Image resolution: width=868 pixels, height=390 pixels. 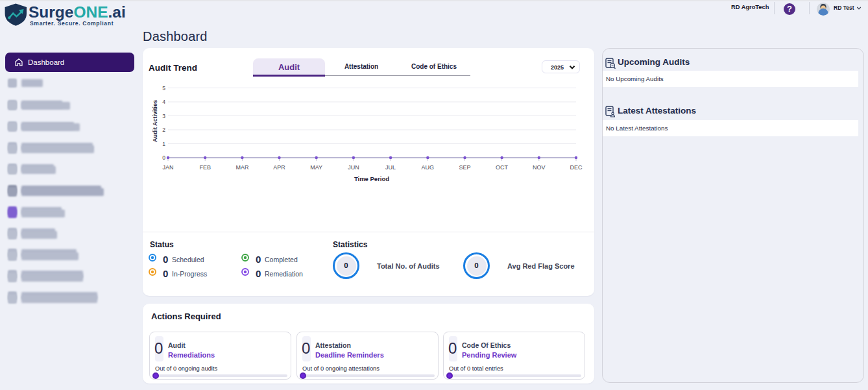 I want to click on svg-text: MAR, so click(x=243, y=167).